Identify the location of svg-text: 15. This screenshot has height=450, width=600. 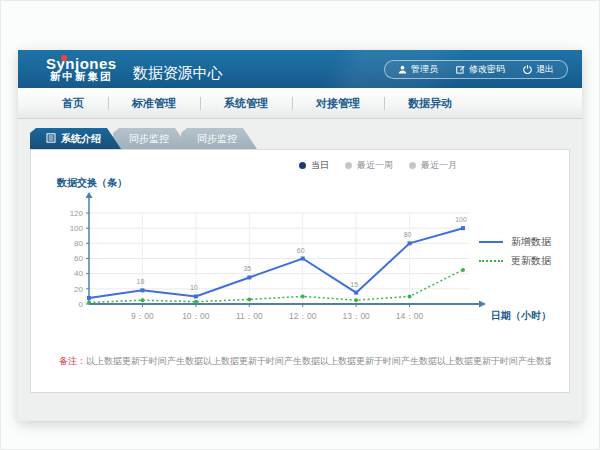
(354, 284).